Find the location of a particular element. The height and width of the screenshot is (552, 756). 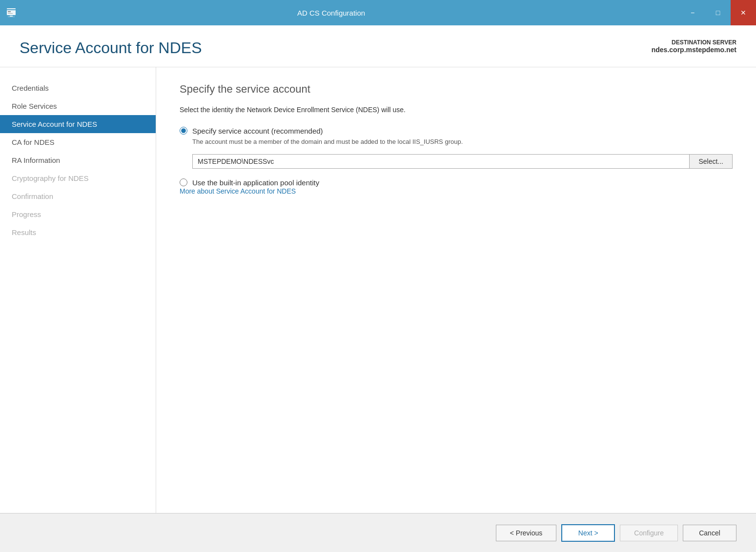

select-button: Select... is located at coordinates (711, 161).